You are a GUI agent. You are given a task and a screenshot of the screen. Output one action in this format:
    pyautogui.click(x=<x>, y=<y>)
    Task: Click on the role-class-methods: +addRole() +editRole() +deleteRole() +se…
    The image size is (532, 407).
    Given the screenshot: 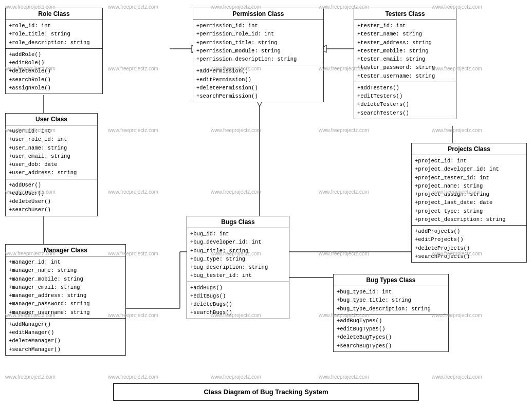 What is the action you would take?
    pyautogui.click(x=54, y=71)
    